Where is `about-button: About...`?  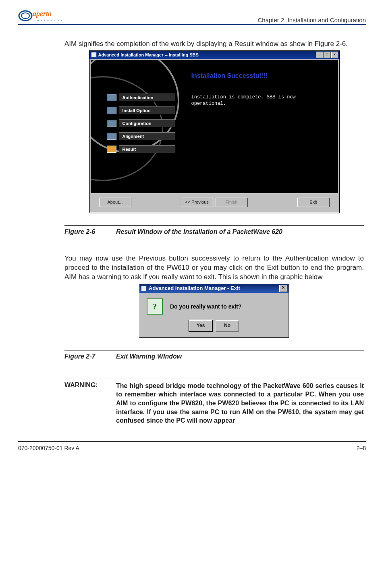
about-button: About... is located at coordinates (115, 202).